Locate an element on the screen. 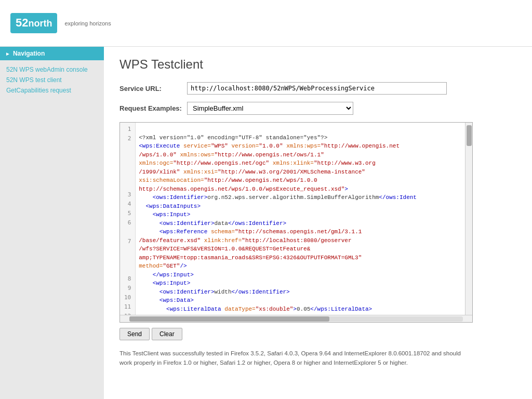  request-examples-row: Request Examples: SimpleBuffer.xml Simpl… is located at coordinates (318, 108).